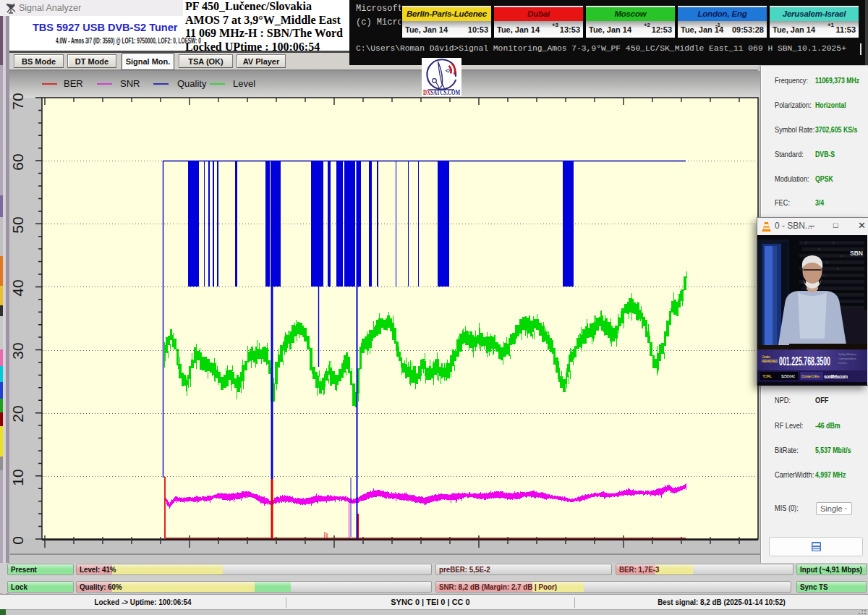 This screenshot has height=615, width=868. Describe the element at coordinates (788, 376) in the screenshot. I see `svg-text: $258,642` at that location.